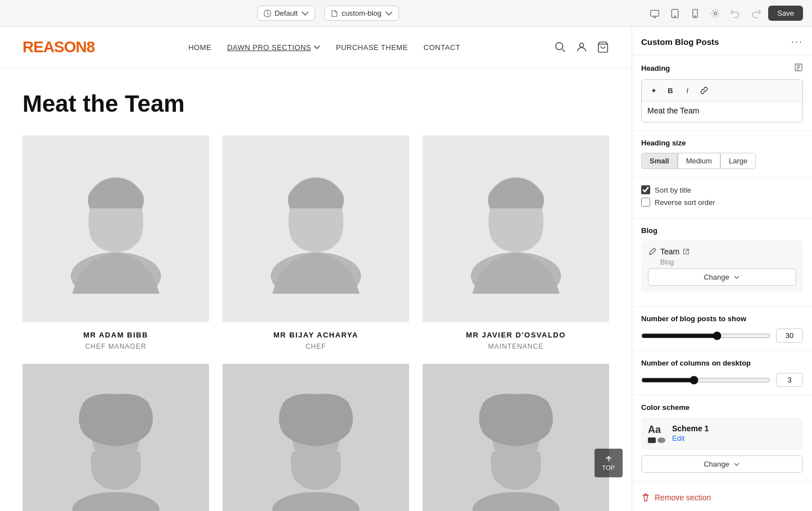  Describe the element at coordinates (734, 434) in the screenshot. I see `scheme-info: Scheme 1 Edit` at that location.